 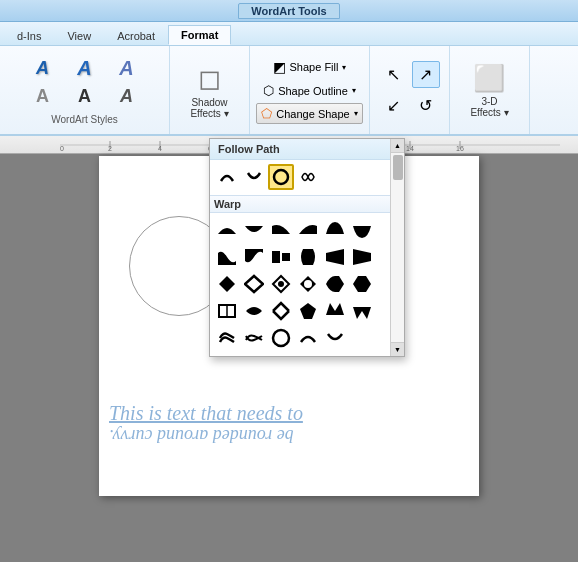 I want to click on ribbon-tabs: d-Ins View Acrobat Format, so click(x=289, y=34).